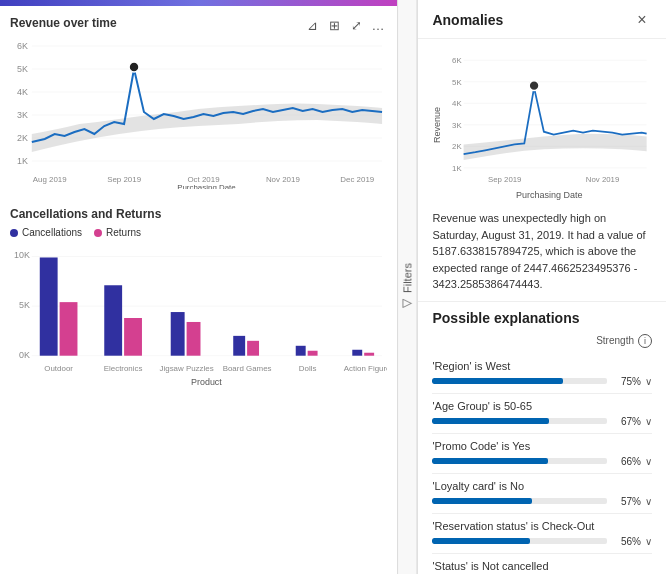 This screenshot has height=574, width=666. I want to click on anomalies-header: Anomalies ×, so click(542, 20).